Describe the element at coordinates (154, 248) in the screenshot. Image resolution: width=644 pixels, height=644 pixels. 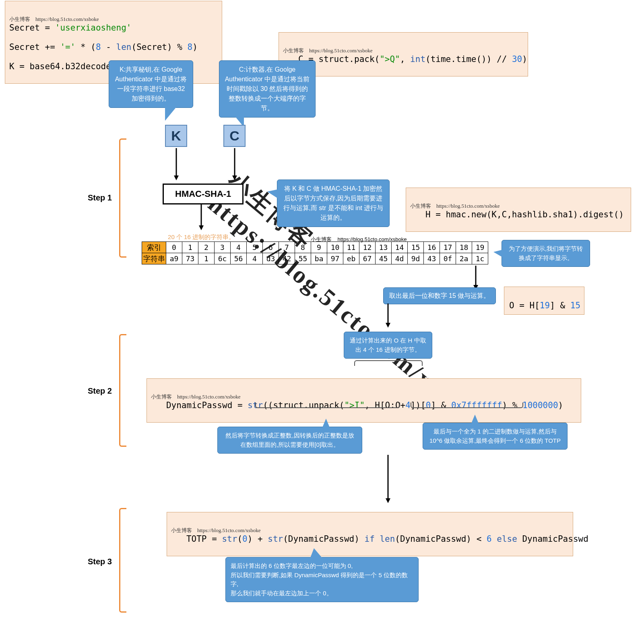
I see `table-header-index: 索引` at that location.